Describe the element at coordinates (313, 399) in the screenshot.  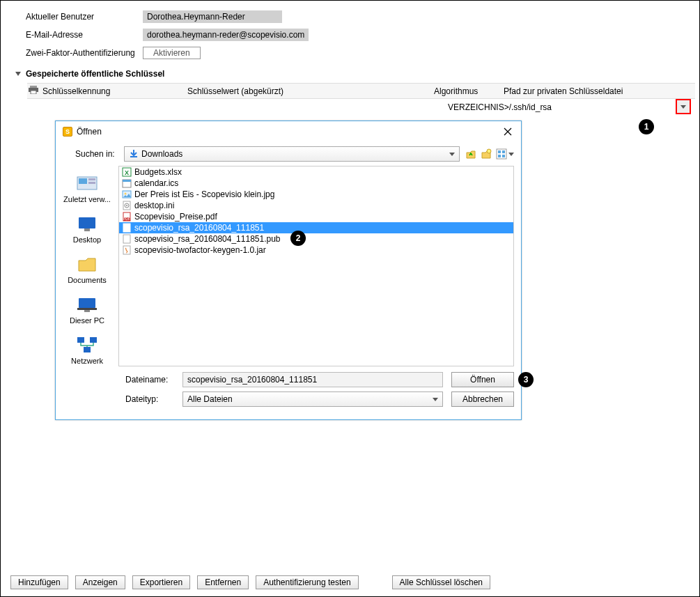
I see `filetype-select: Alle Dateien` at that location.